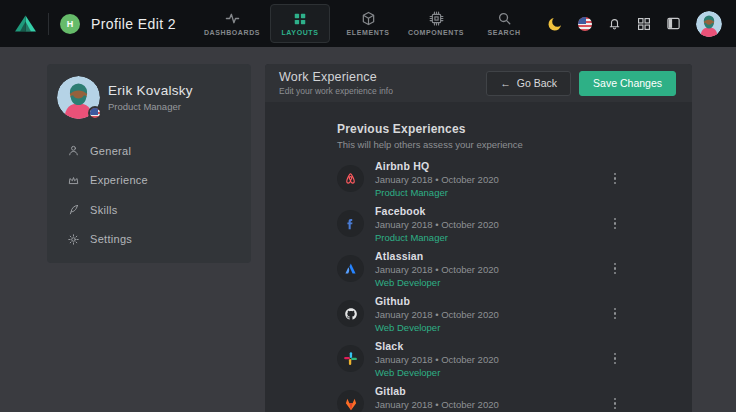 The height and width of the screenshot is (412, 736). What do you see at coordinates (437, 166) in the screenshot?
I see `company-name: Airbnb HQ` at bounding box center [437, 166].